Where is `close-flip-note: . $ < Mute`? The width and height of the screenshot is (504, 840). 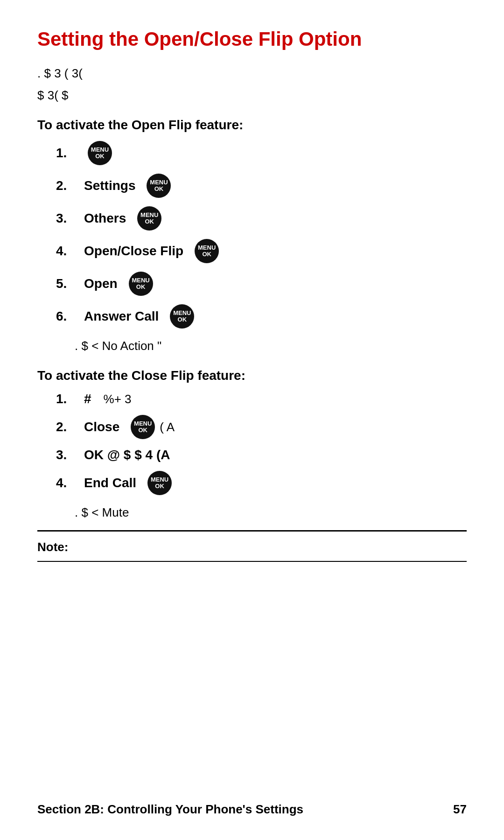
close-flip-note: . $ < Mute is located at coordinates (271, 512).